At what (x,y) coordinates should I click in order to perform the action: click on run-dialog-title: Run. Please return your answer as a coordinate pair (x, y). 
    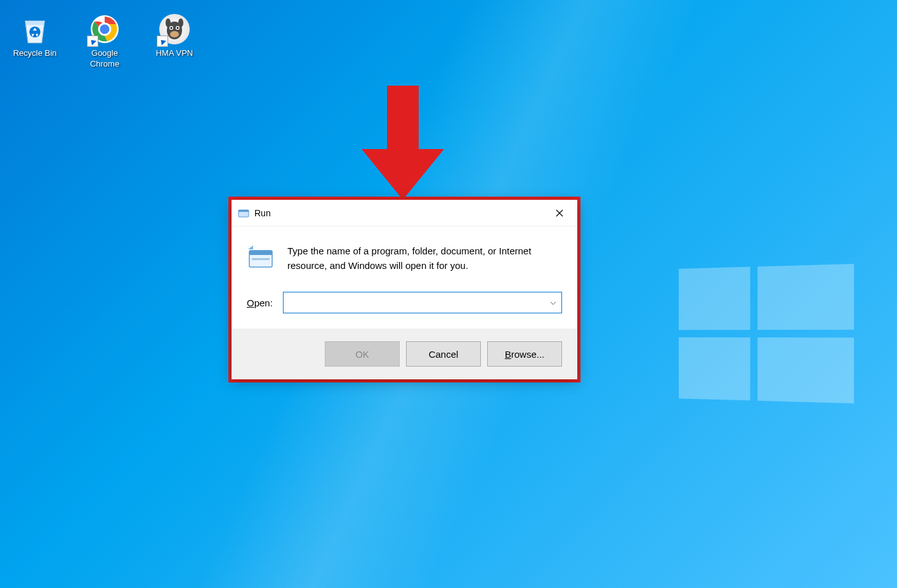
    Looking at the image, I should click on (263, 213).